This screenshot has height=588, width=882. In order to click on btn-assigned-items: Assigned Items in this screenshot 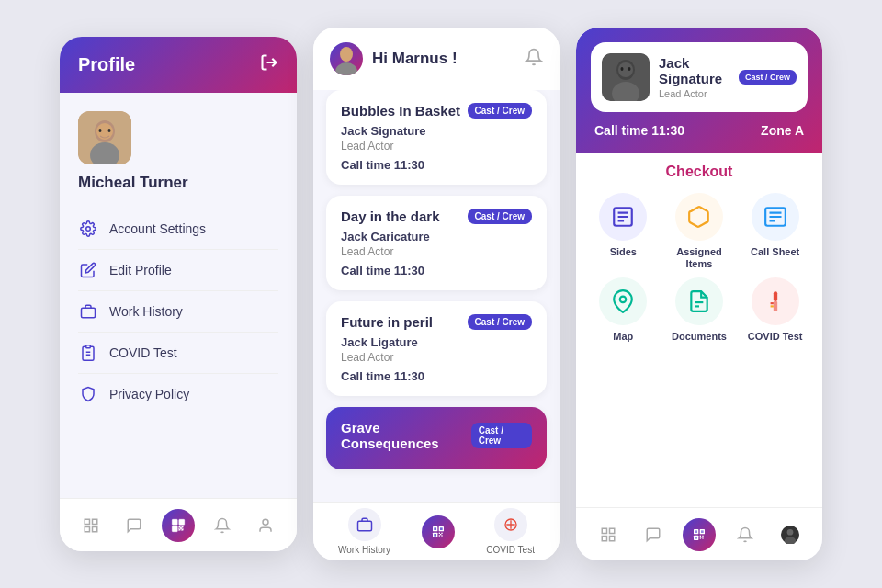, I will do `click(700, 232)`.